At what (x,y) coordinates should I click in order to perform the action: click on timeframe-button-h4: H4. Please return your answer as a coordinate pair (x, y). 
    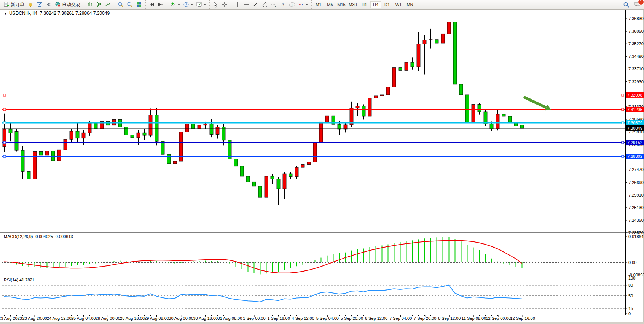
    Looking at the image, I should click on (376, 5).